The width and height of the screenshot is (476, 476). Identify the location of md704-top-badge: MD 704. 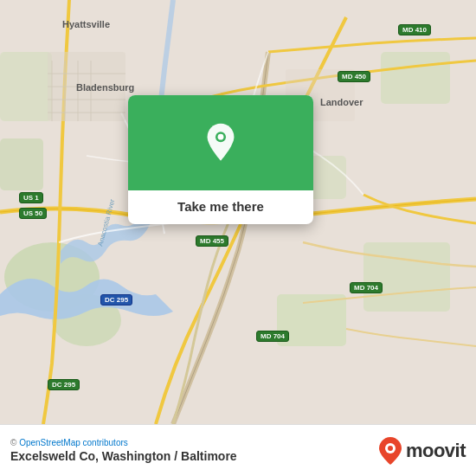
(366, 287).